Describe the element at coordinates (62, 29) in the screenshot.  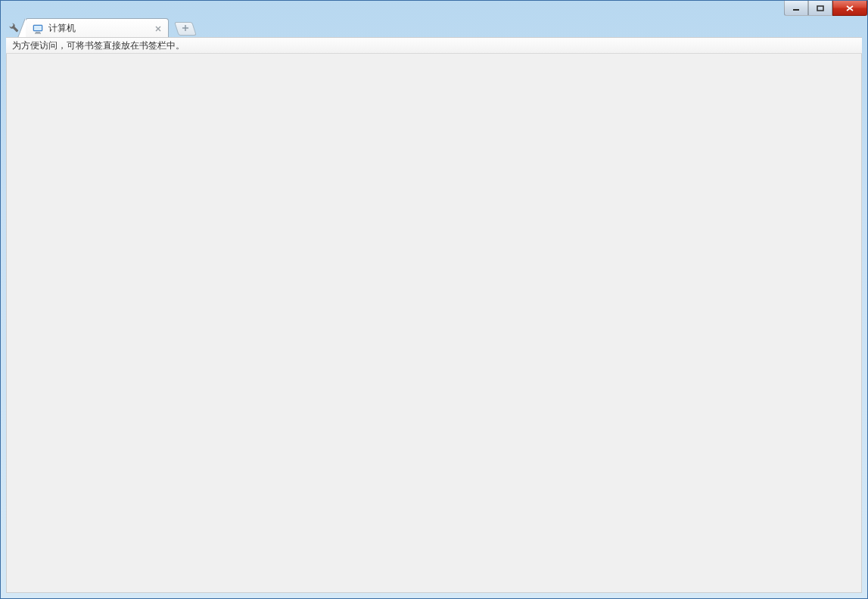
I see `tab-title: 计算机` at that location.